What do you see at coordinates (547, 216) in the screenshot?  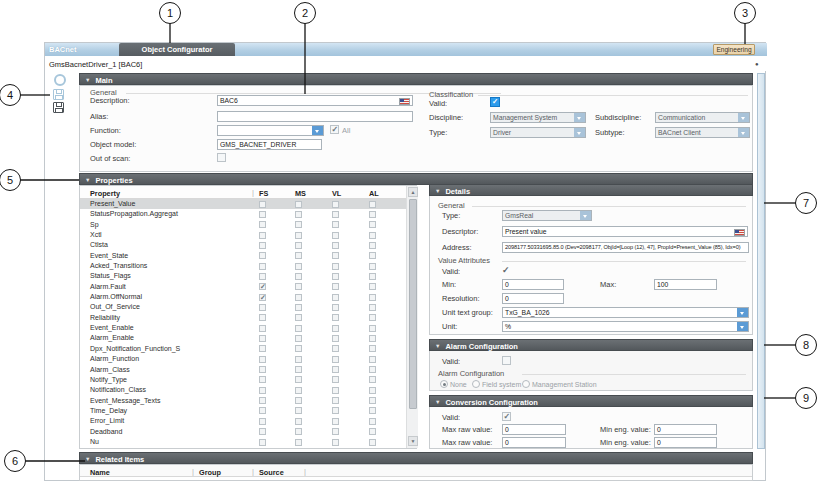 I see `details-type-dropdown: GmsReal` at bounding box center [547, 216].